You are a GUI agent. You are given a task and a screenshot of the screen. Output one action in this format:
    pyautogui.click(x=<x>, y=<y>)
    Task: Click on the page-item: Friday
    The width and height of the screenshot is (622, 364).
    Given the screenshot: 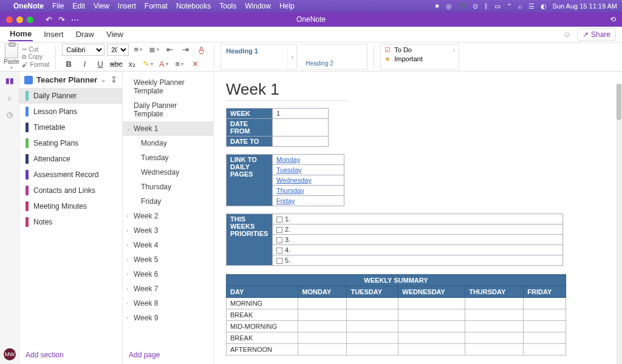 What is the action you would take?
    pyautogui.click(x=168, y=201)
    